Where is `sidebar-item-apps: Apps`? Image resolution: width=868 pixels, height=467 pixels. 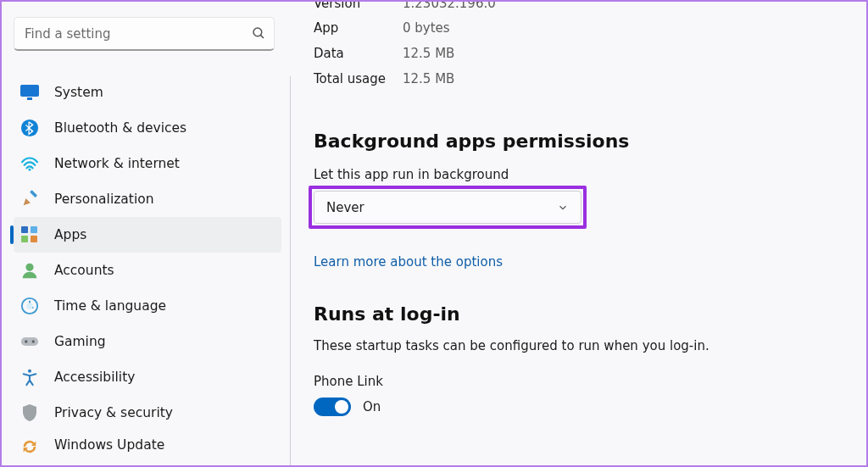 sidebar-item-apps: Apps is located at coordinates (147, 235).